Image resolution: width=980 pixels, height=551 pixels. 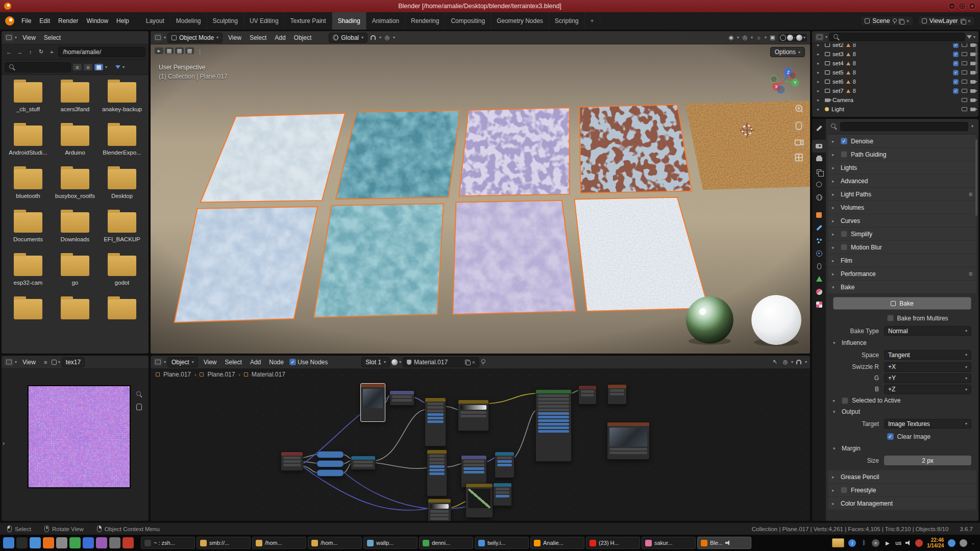 I want to click on bake-button: Bake, so click(x=902, y=303).